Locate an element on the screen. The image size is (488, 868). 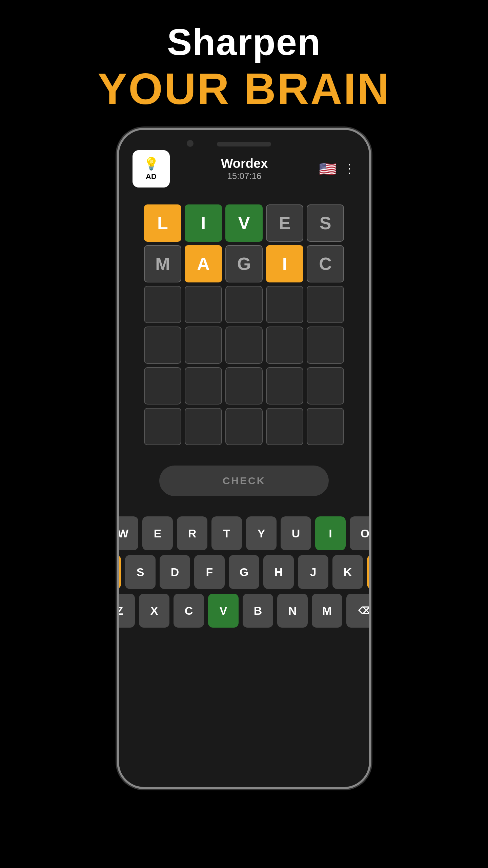
key-R: R is located at coordinates (192, 533).